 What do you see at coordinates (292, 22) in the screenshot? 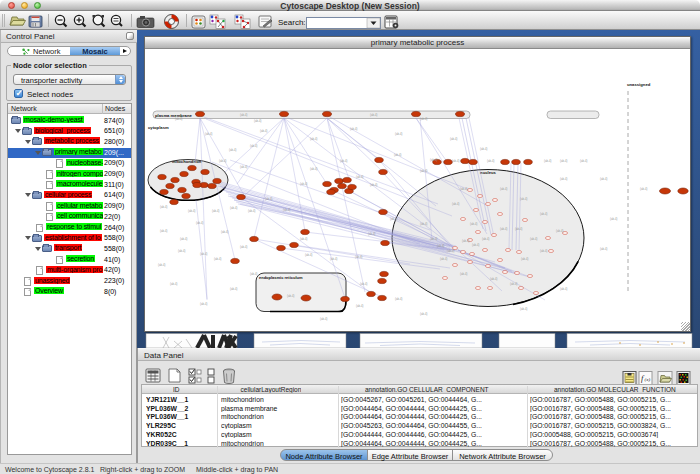
I see `svg-text: Search:` at bounding box center [292, 22].